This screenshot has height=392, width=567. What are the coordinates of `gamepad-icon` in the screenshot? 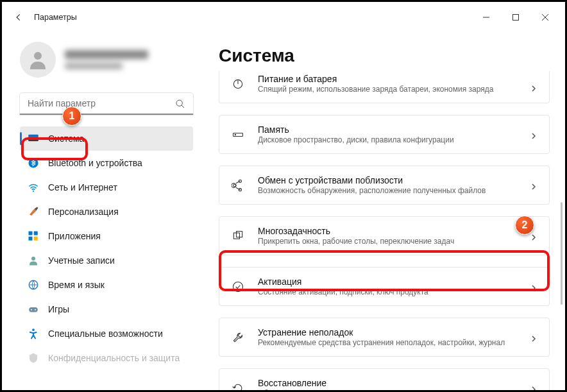 It's located at (33, 309).